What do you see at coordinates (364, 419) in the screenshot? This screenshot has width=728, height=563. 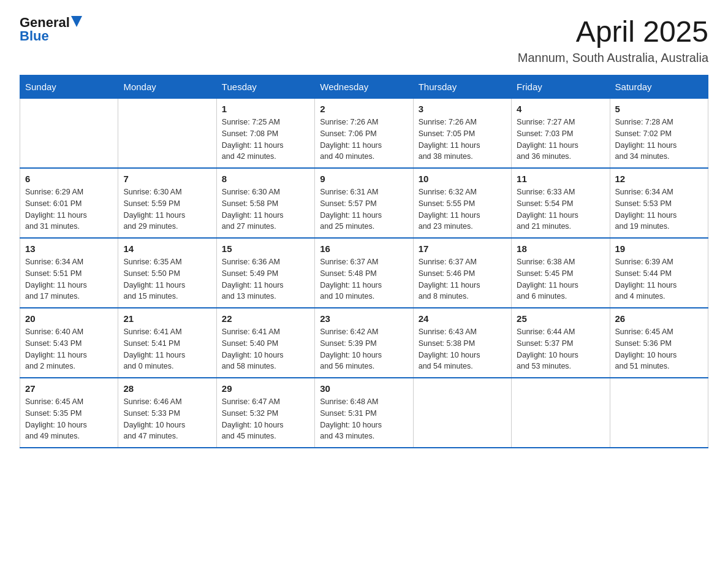 I see `day-info: Sunrise: 6:48 AM Sunset: 5:31 PM Dayligh…` at bounding box center [364, 419].